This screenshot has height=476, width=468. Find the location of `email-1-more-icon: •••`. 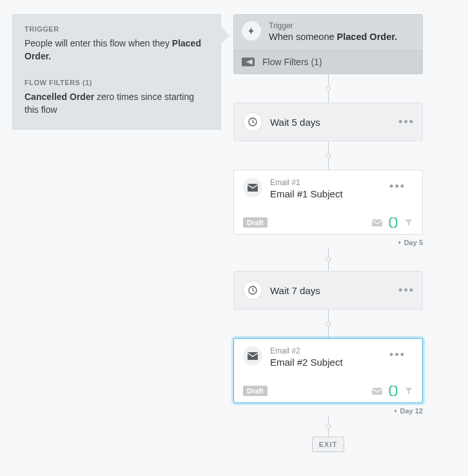

email-1-more-icon: ••• is located at coordinates (397, 186).